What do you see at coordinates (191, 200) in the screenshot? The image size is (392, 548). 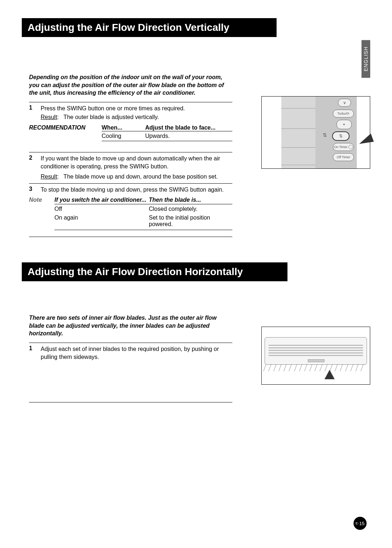 I see `note-col-then: Then the blade is...` at bounding box center [191, 200].